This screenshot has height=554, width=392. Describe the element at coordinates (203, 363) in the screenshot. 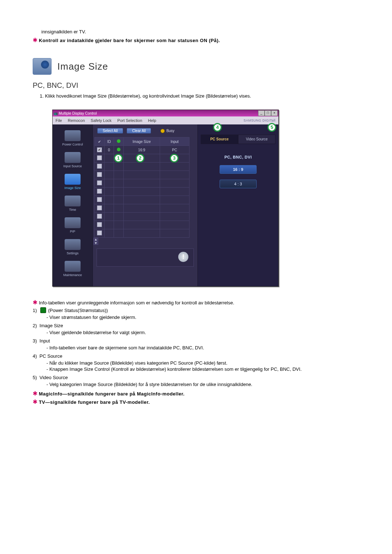

I see `item-4-sub-a: - Når du klikker Image Source (Bildekild…` at that location.